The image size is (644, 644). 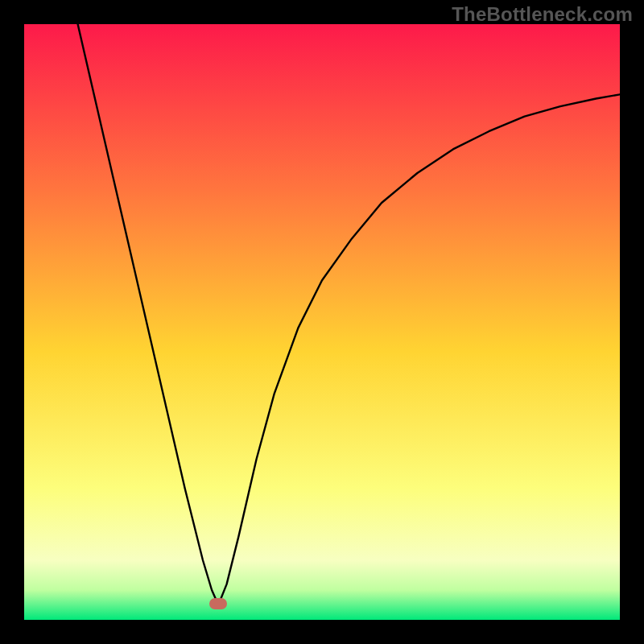 What do you see at coordinates (543, 14) in the screenshot?
I see `watermark-text: TheBottleneck.com` at bounding box center [543, 14].